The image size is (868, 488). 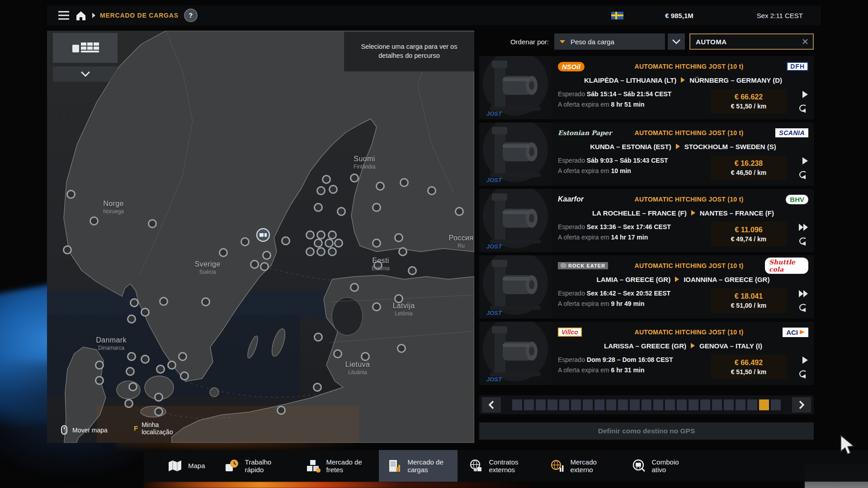 What do you see at coordinates (491, 405) in the screenshot?
I see `prev-page-button` at bounding box center [491, 405].